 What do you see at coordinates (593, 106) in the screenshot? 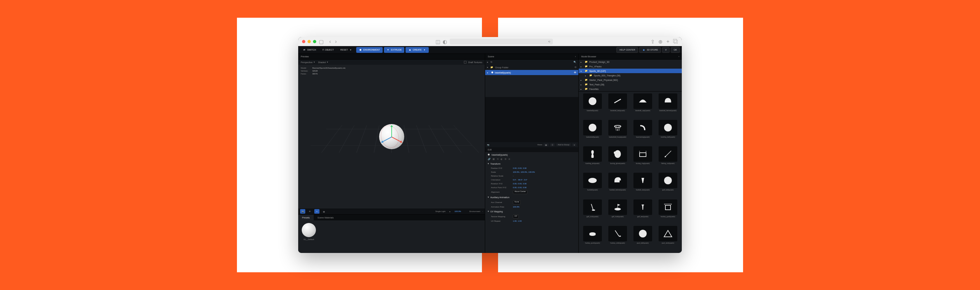
I see `model-item: baseball(quads)` at bounding box center [593, 106].